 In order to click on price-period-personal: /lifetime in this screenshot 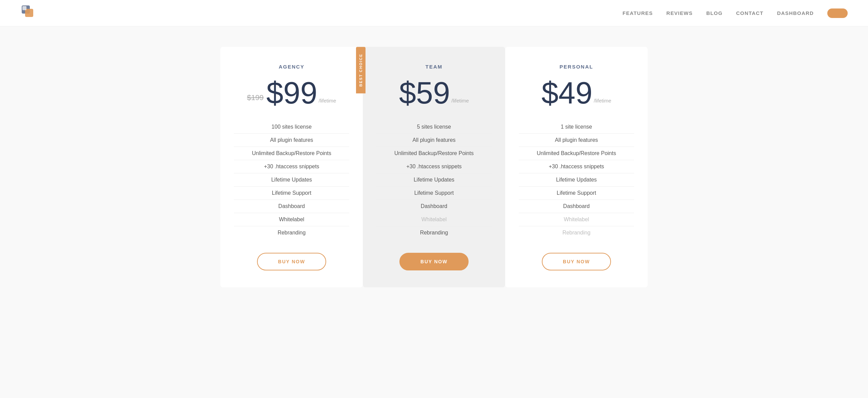, I will do `click(603, 100)`.